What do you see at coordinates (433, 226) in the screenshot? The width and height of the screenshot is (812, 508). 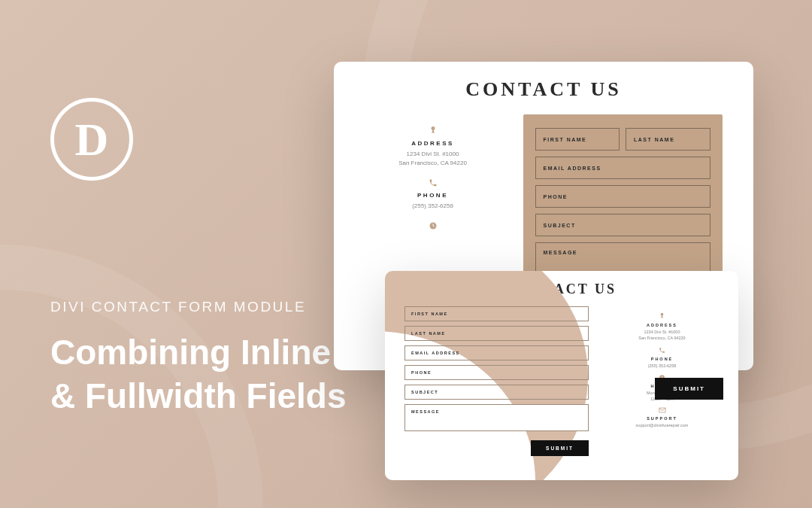 I see `clock-icon` at bounding box center [433, 226].